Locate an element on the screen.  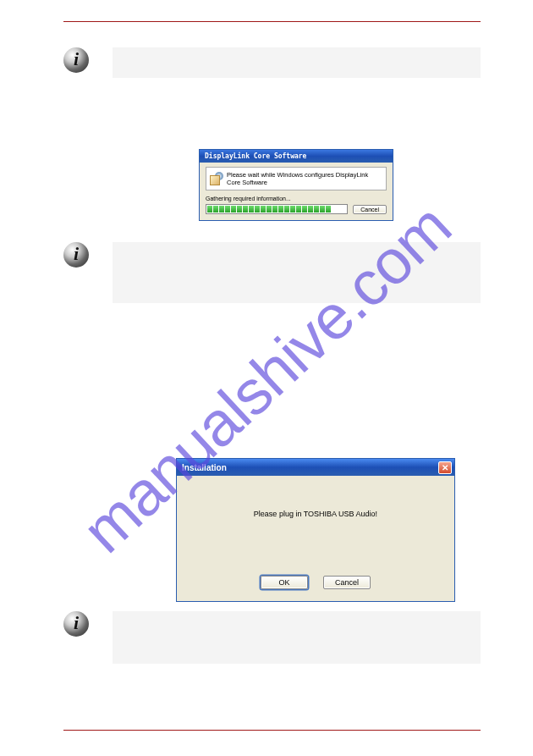
dialog-title: DisplayLink Core Software is located at coordinates (256, 156).